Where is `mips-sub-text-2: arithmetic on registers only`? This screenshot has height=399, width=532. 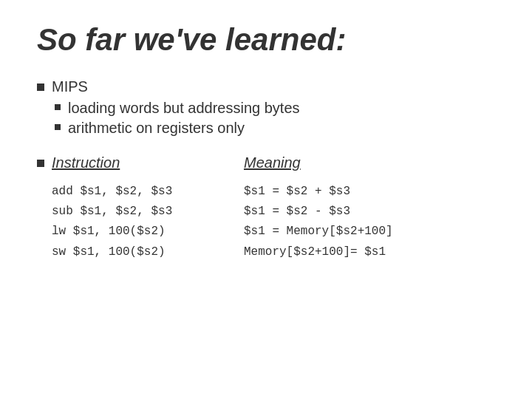 mips-sub-text-2: arithmetic on registers only is located at coordinates (157, 129).